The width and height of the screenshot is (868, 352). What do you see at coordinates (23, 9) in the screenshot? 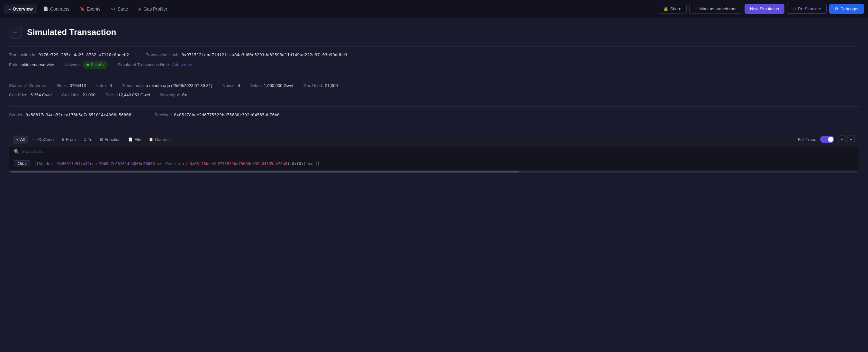
I see `nav-overview-label: Overview` at bounding box center [23, 9].